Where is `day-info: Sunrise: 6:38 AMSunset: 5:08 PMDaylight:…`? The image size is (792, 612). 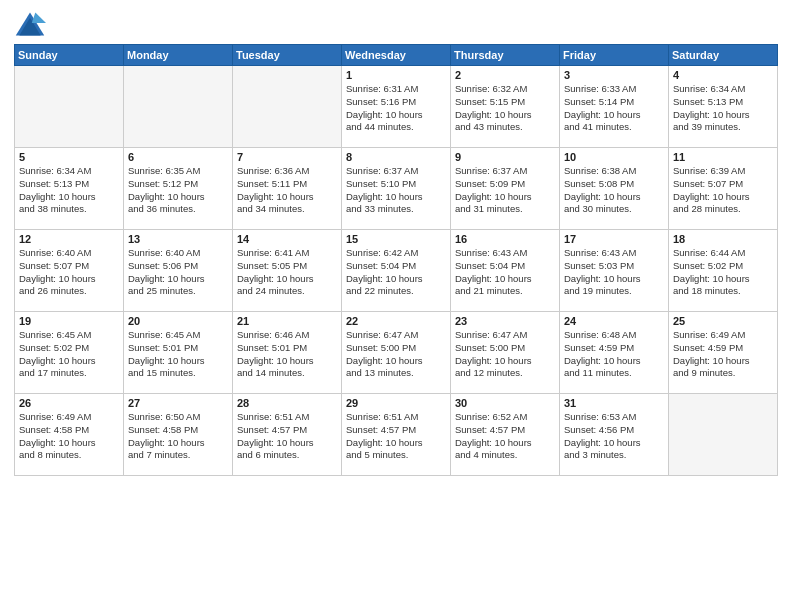
day-info: Sunrise: 6:38 AMSunset: 5:08 PMDaylight:… is located at coordinates (614, 190).